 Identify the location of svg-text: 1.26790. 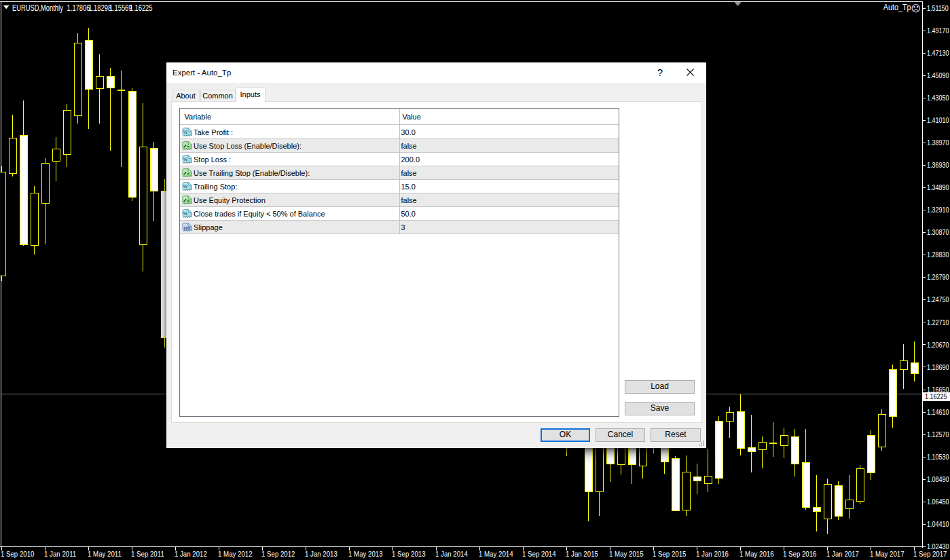
(938, 278).